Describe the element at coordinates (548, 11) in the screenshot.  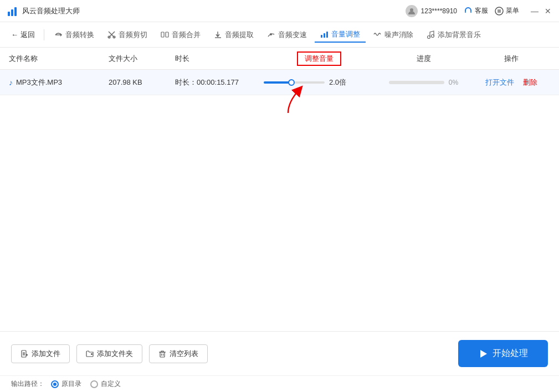
I see `close-button: ✕` at that location.